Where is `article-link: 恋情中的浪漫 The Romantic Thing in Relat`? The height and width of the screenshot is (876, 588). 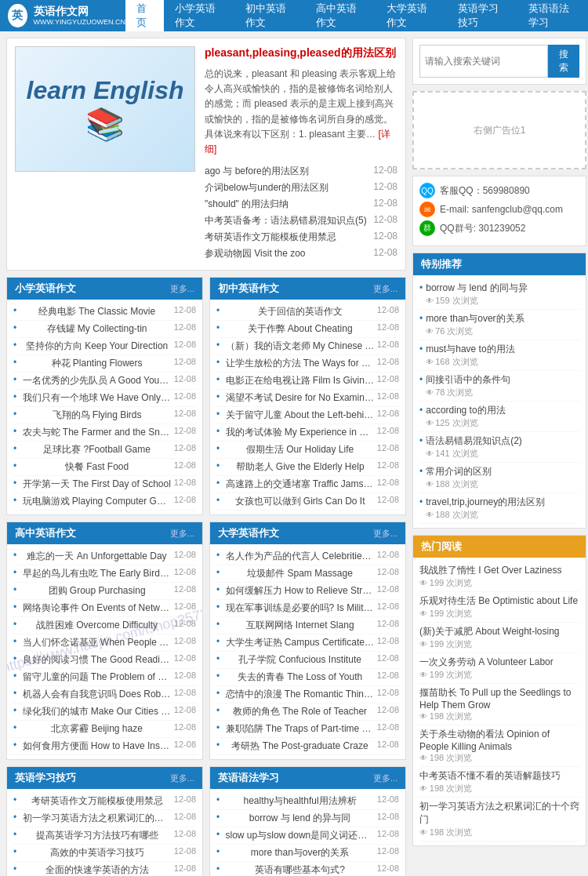 article-link: 恋情中的浪漫 The Romantic Thing in Relat is located at coordinates (300, 695).